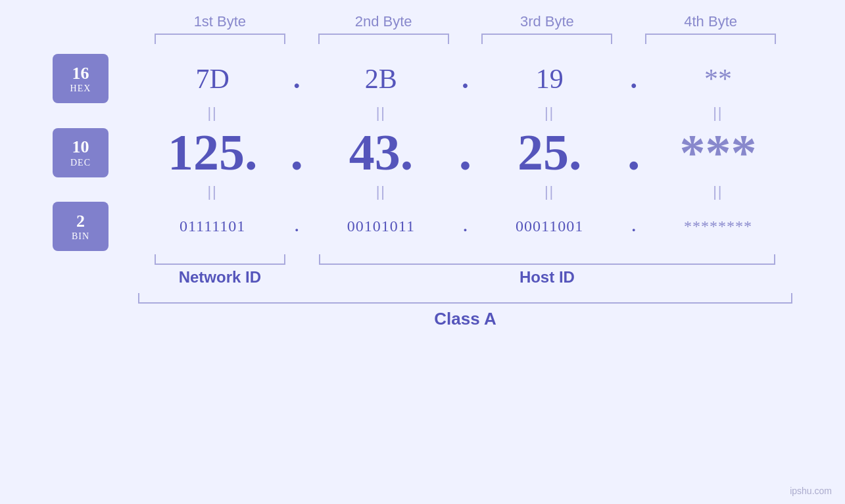 The image size is (845, 504). I want to click on byte4-label: 4th Byte, so click(710, 22).